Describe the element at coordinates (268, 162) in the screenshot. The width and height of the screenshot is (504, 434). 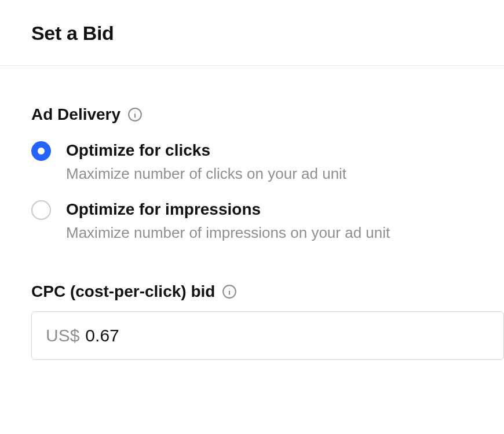
I see `option-optimize-for-clicks: Optimize for clicks Maximize number of c…` at that location.